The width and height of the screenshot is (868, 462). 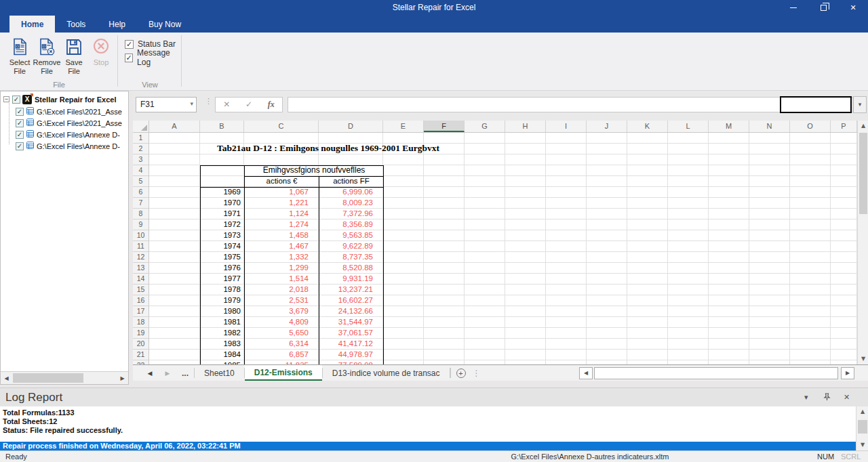 I want to click on scroll-left-icon: ◀, so click(x=586, y=373).